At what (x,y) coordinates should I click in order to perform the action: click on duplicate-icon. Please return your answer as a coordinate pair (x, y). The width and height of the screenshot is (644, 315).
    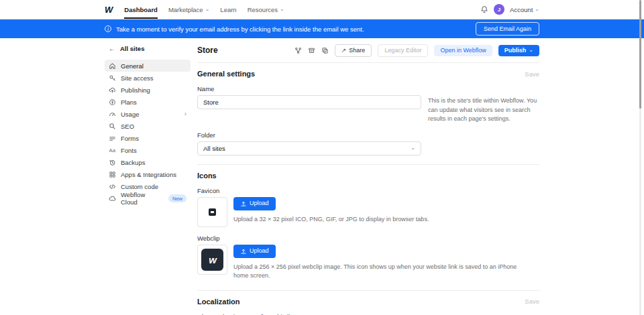
    Looking at the image, I should click on (325, 51).